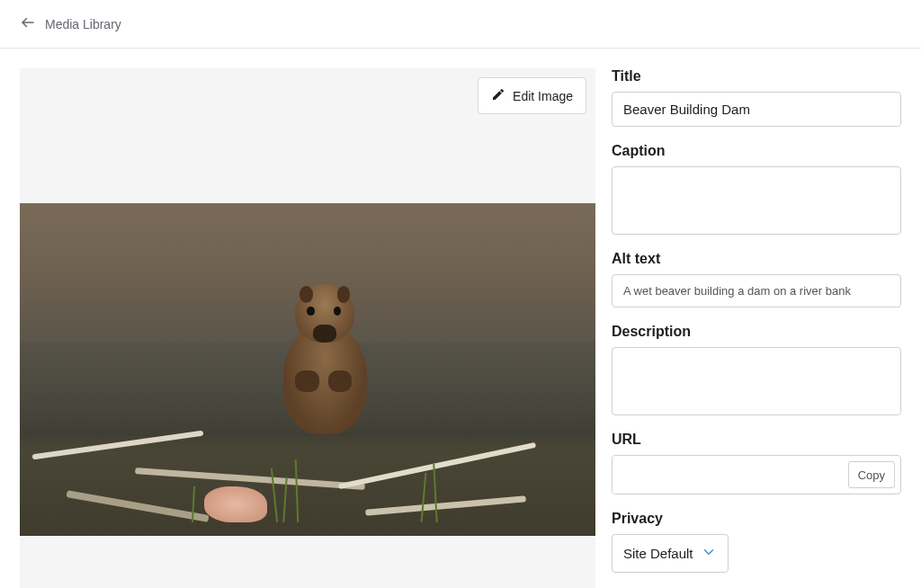 The width and height of the screenshot is (921, 588). I want to click on back-label: Media Library, so click(83, 24).